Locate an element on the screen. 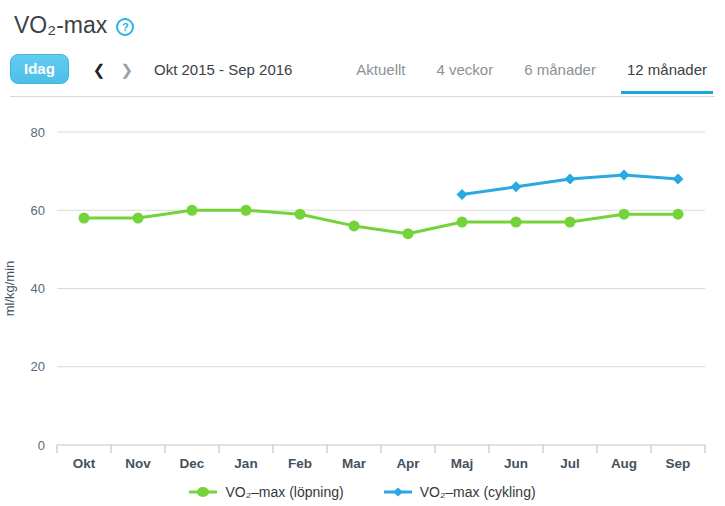 This screenshot has width=725, height=506. legend-item-vo-max-cykling: VO₂–max (cykling) is located at coordinates (460, 492).